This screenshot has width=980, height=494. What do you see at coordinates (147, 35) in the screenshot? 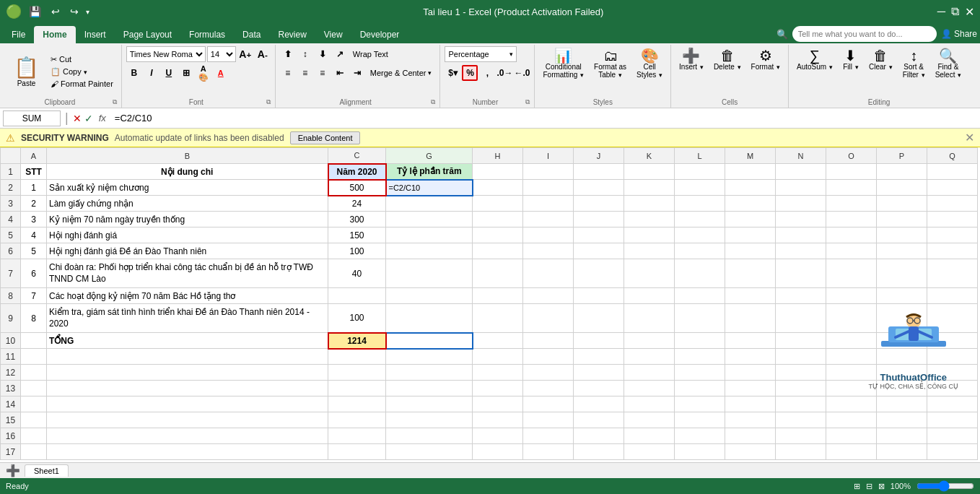
I see `tab-page-layout: Page Layout` at bounding box center [147, 35].